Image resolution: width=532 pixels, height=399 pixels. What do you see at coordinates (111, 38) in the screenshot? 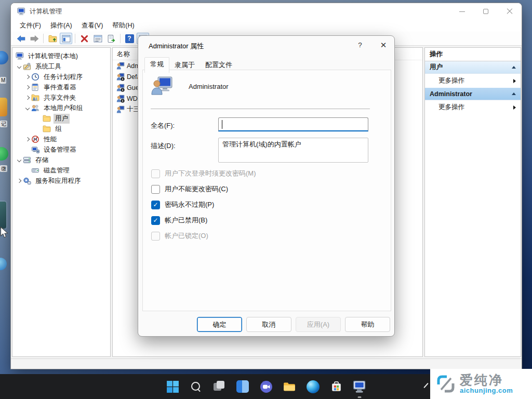
I see `export-list-button` at bounding box center [111, 38].